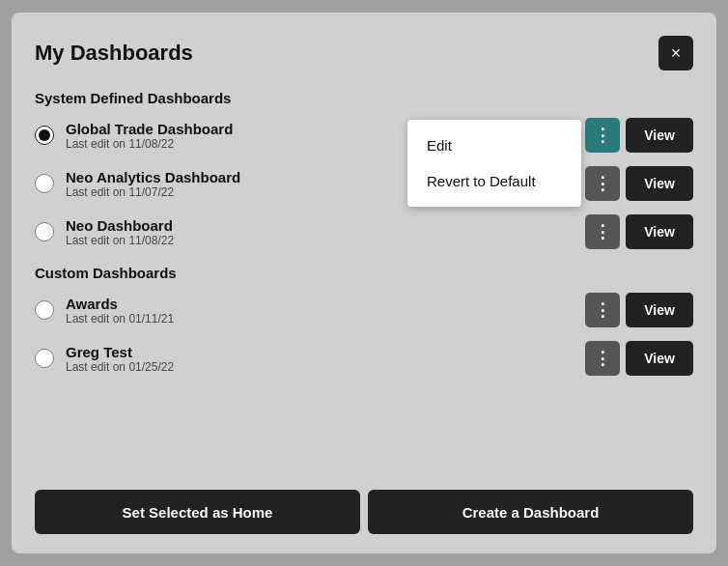 The image size is (728, 566). What do you see at coordinates (494, 182) in the screenshot?
I see `dropdown-revert: Revert to Default` at bounding box center [494, 182].